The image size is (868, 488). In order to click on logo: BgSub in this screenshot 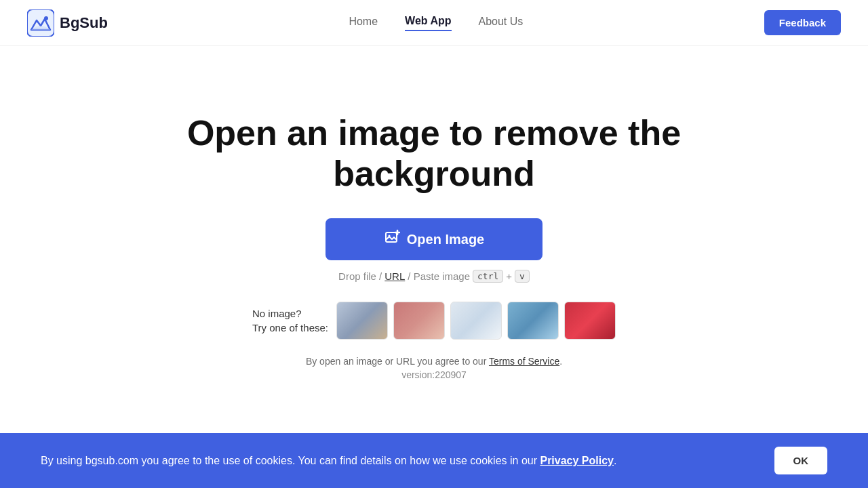, I will do `click(68, 23)`.